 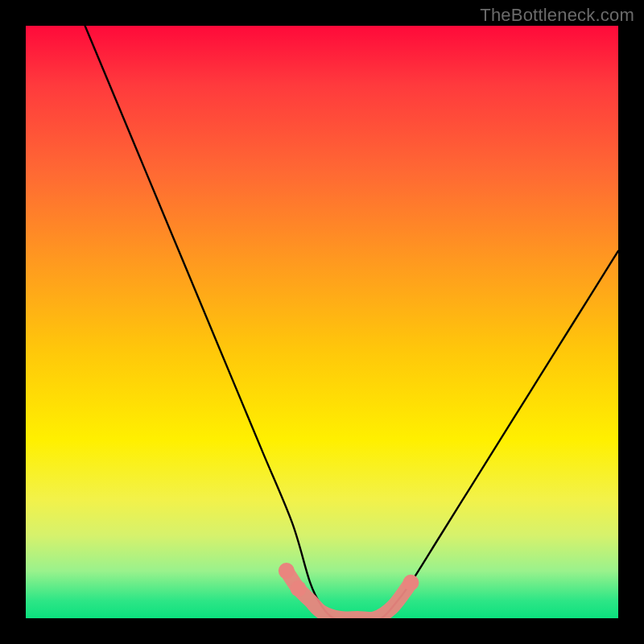 I want to click on highlight-stroke, so click(x=349, y=594).